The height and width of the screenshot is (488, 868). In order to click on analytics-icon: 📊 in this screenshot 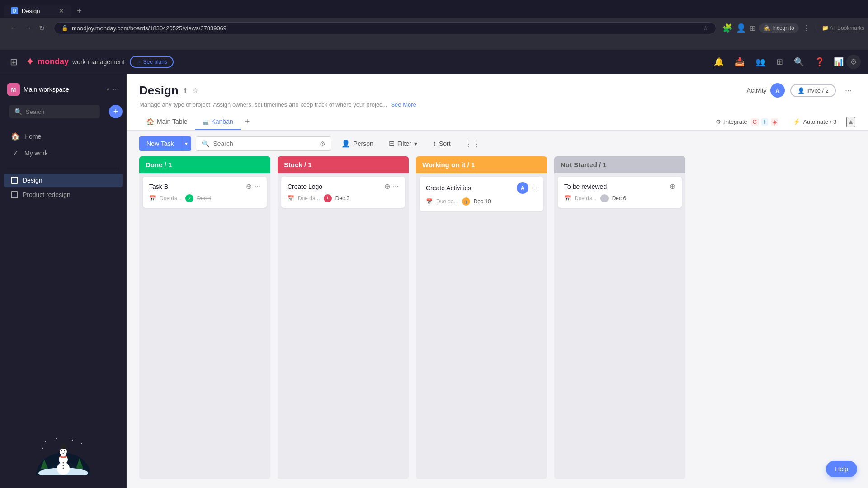, I will do `click(839, 62)`.